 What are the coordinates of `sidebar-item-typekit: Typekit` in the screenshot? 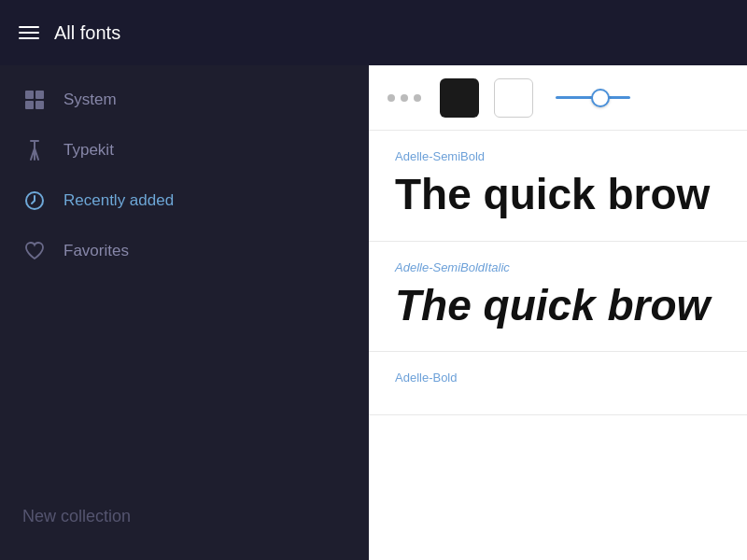 It's located at (185, 150).